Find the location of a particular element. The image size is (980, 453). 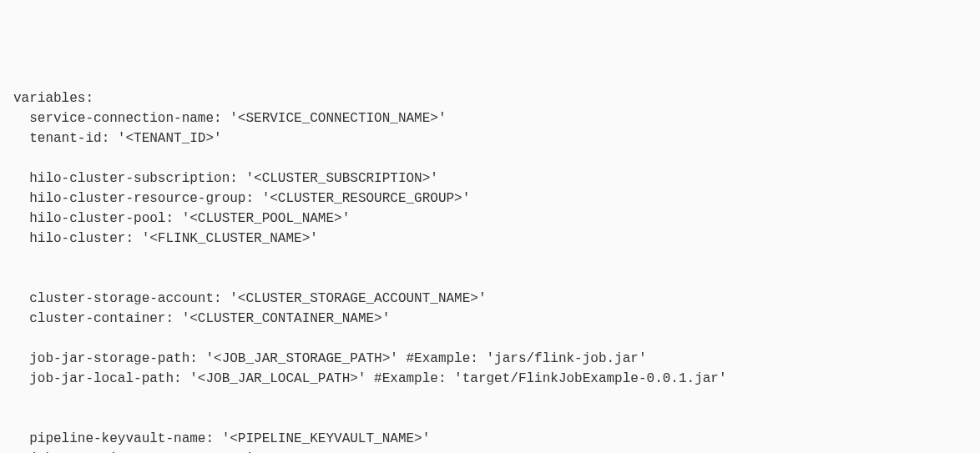

yaml-value: '<SERVICE_CONNECTION_NAME>' is located at coordinates (337, 118).